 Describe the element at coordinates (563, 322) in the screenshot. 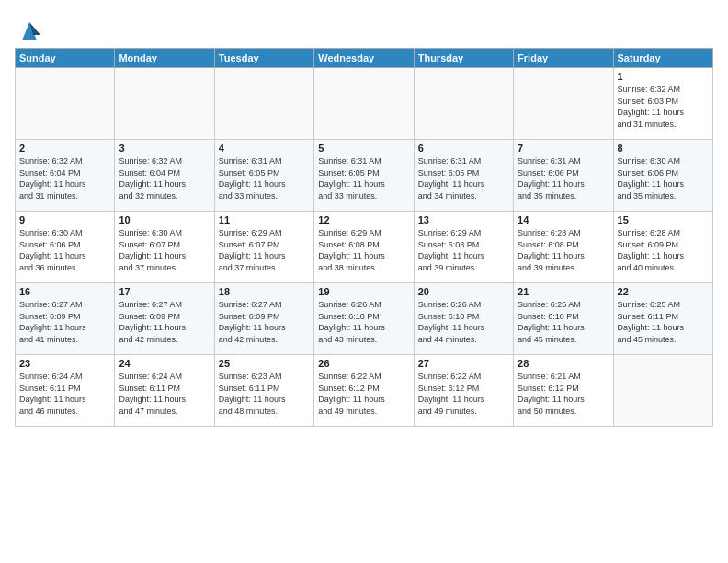

I see `day-info: Sunrise: 6:25 AM Sunset: 6:10 PM Dayligh…` at that location.